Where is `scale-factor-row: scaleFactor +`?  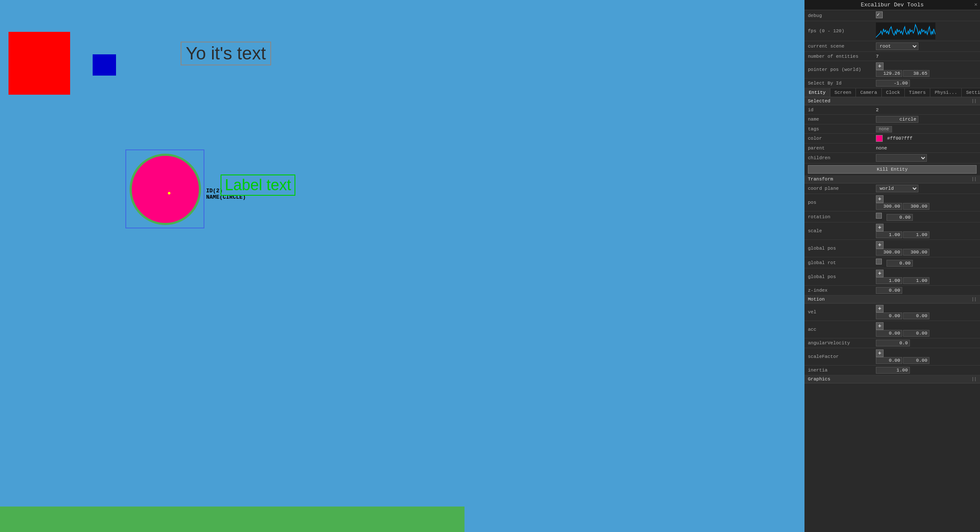 scale-factor-row: scaleFactor + is located at coordinates (892, 357).